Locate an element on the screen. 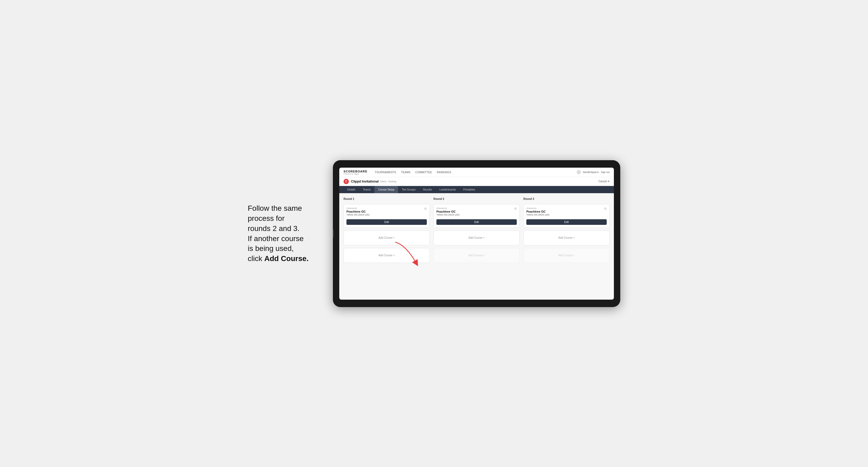 This screenshot has width=868, height=467. tournament-type: (Men) is located at coordinates (383, 182).